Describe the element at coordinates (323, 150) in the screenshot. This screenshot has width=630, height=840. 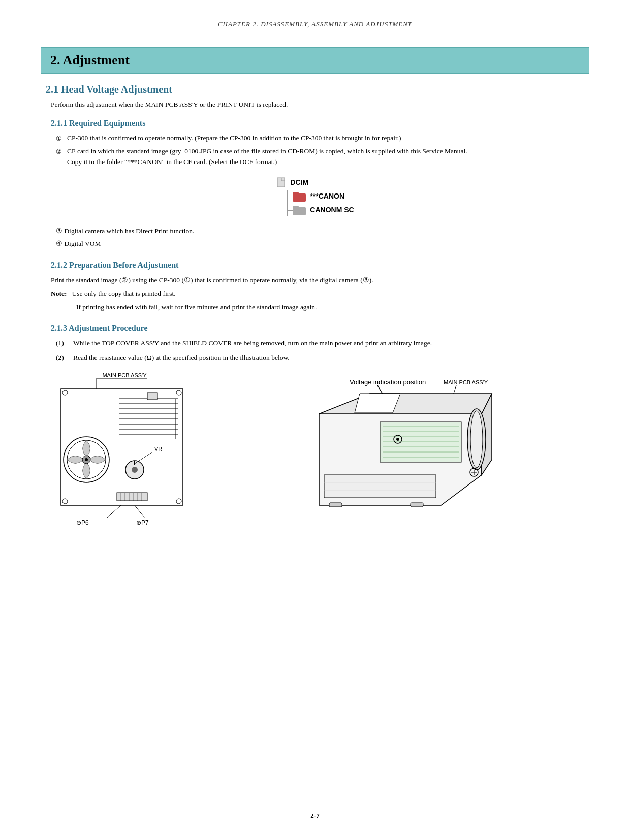
I see `equipment-list: ① CP-300 that is confirmed to operate no…` at that location.